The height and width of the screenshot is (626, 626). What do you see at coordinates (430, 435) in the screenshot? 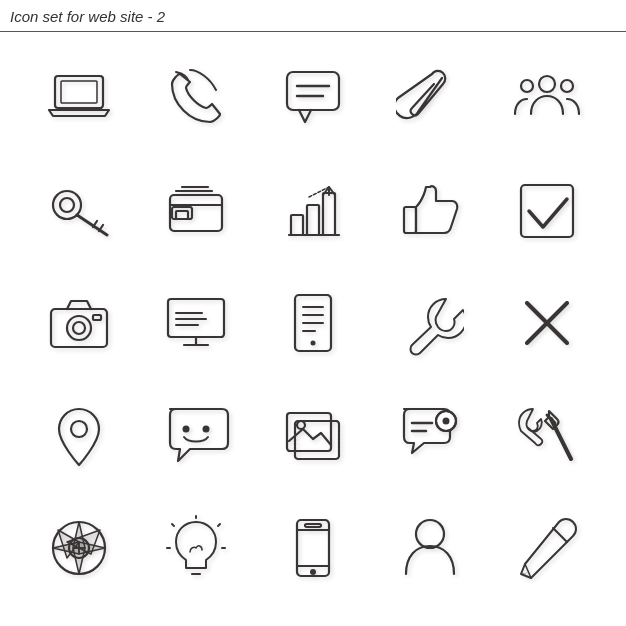
I see `chat-pin-icon` at bounding box center [430, 435].